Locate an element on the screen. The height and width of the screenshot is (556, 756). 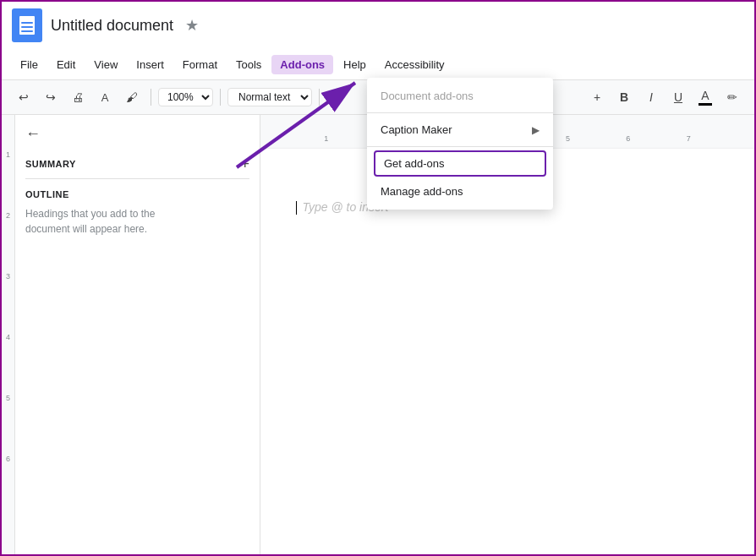
ruler-num-2: 2 is located at coordinates (8, 240).